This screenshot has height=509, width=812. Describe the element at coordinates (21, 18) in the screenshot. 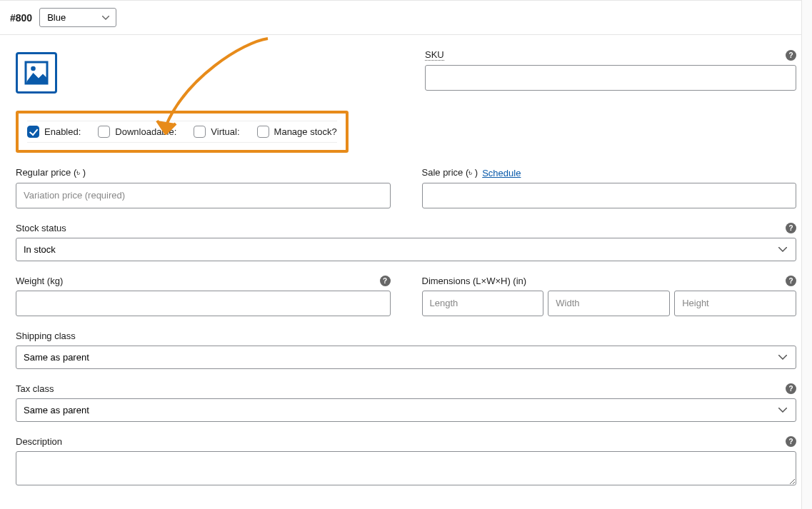

I see `variation-id: #800` at that location.